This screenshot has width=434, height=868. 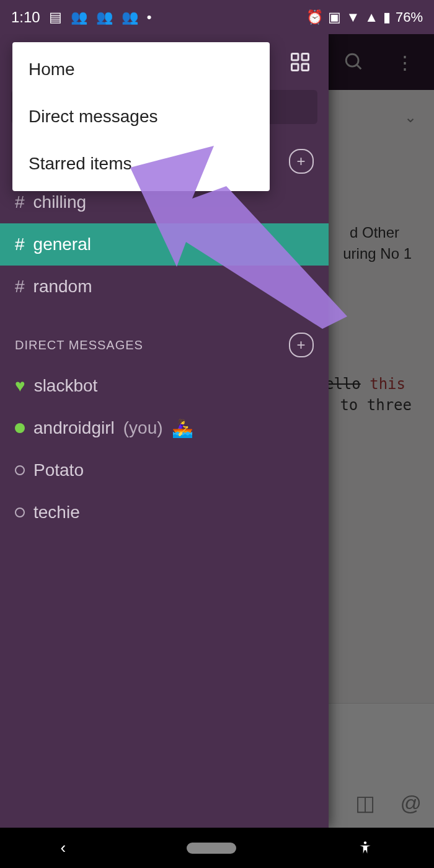 I want to click on dm-label: techie, so click(x=57, y=512).